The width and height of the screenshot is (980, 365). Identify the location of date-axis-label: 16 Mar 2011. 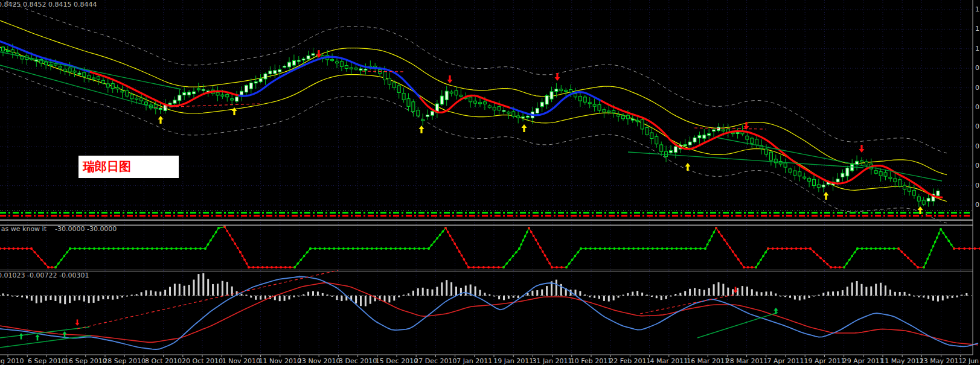
(708, 361).